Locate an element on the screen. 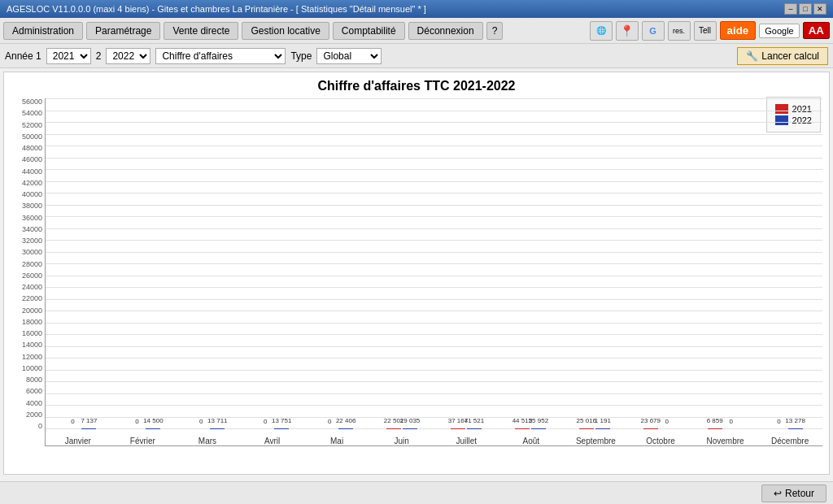 The height and width of the screenshot is (504, 833). y-axis-label: 38000 is located at coordinates (28, 206).